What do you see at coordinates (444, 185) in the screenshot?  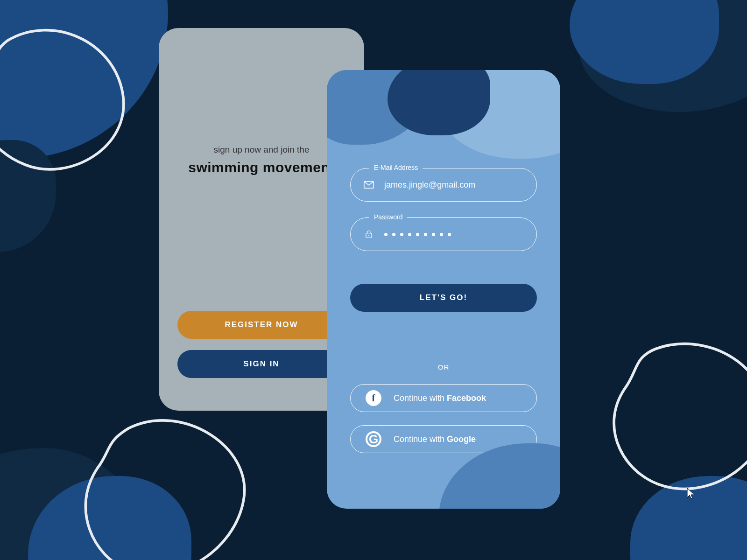 I see `email-field: E-Mail Address james.jingle@gmail.com` at bounding box center [444, 185].